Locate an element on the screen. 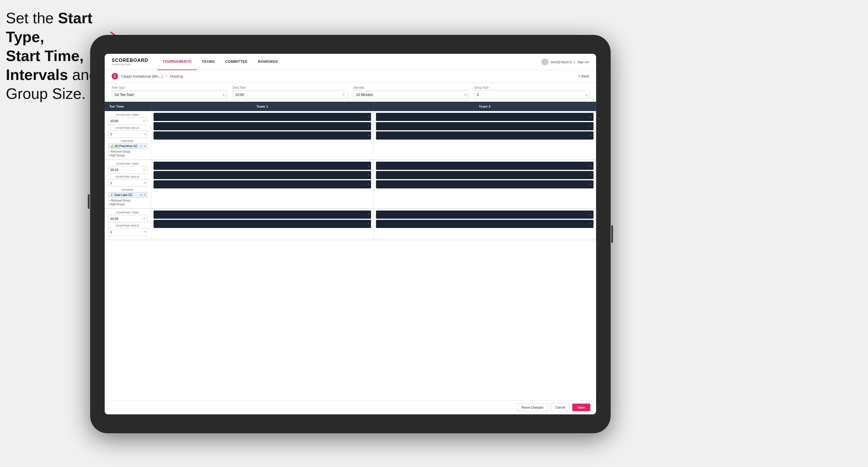 The width and height of the screenshot is (868, 467). remove-group-link-2: ○ Remove Group is located at coordinates (128, 200).